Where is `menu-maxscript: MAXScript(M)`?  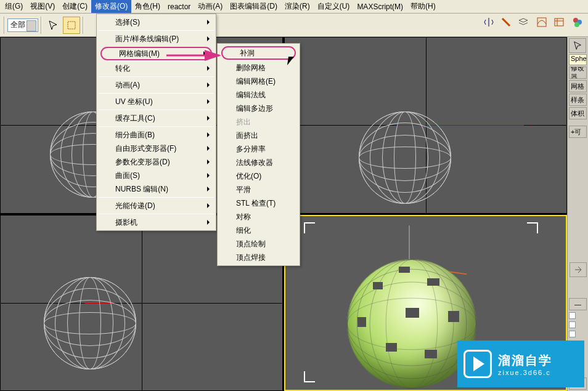
menu-maxscript: MAXScript(M) is located at coordinates (380, 7).